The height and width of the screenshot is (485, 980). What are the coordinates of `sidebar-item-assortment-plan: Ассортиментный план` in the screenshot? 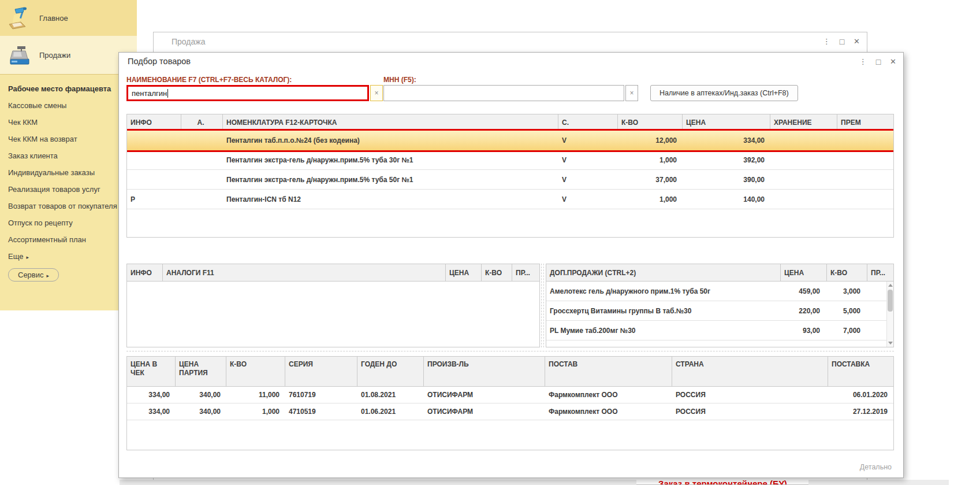 It's located at (68, 239).